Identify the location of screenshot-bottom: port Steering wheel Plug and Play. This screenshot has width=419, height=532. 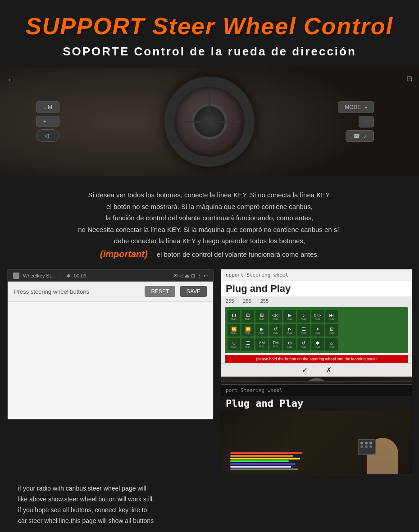
(316, 429).